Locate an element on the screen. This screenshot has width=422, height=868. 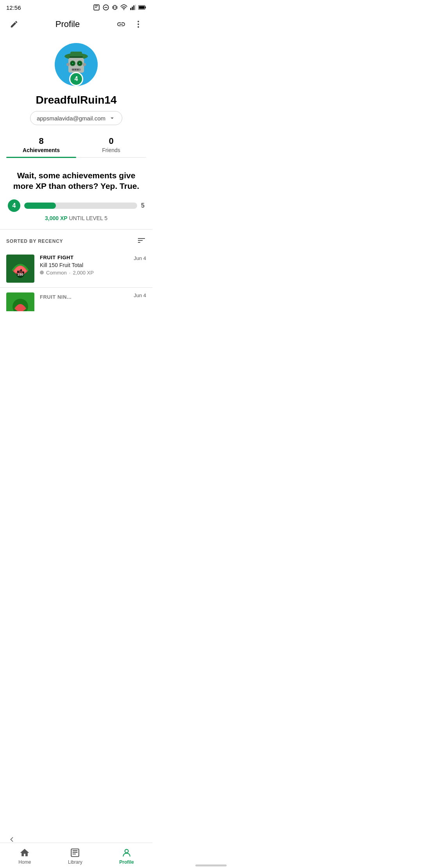
achievement-thumb-partial is located at coordinates (20, 302).